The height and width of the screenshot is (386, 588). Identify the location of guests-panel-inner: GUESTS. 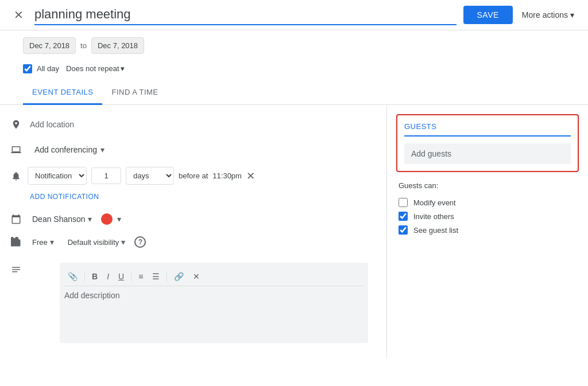
(488, 143).